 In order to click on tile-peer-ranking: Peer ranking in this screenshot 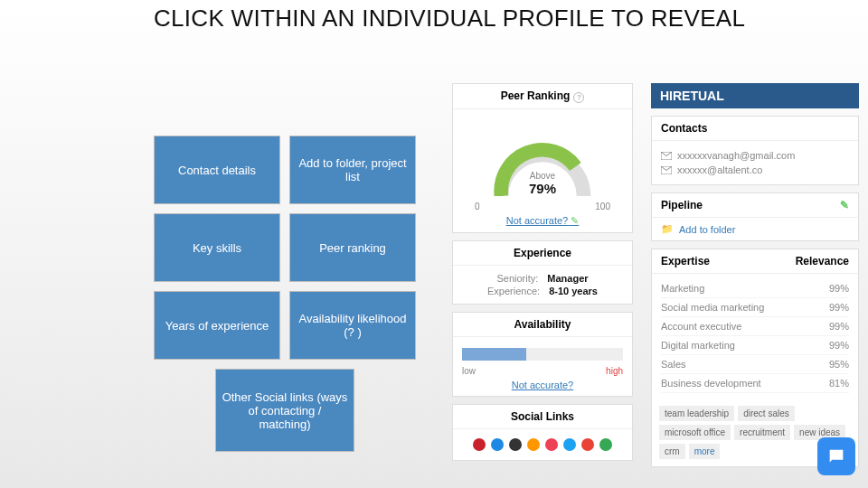, I will do `click(353, 248)`.